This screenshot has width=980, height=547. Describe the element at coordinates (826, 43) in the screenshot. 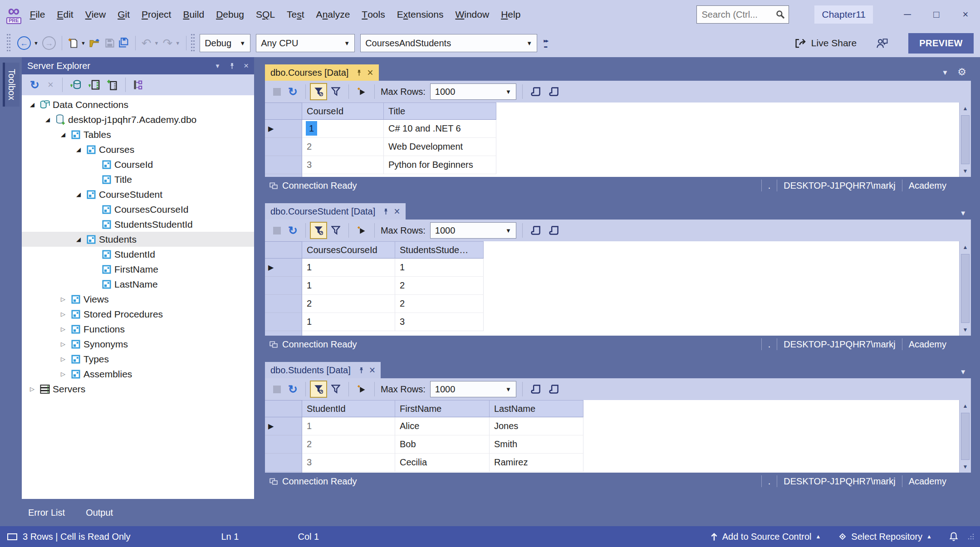

I see `live-share-button: Live Share` at that location.